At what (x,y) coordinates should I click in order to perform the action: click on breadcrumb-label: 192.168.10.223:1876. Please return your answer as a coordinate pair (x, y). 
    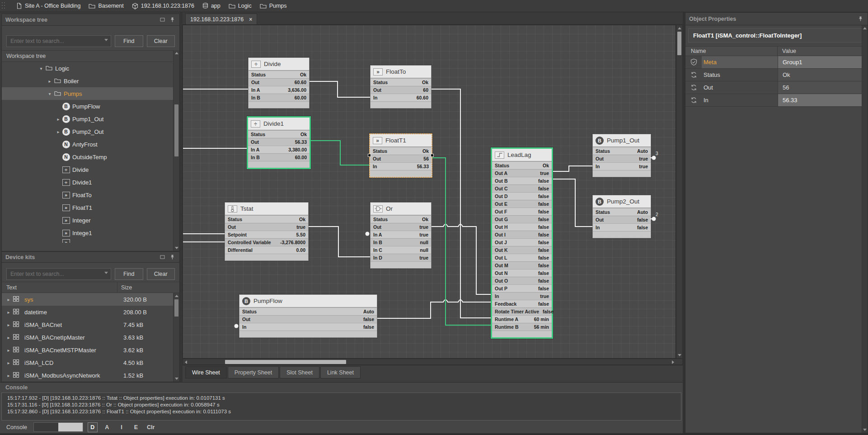
    Looking at the image, I should click on (168, 6).